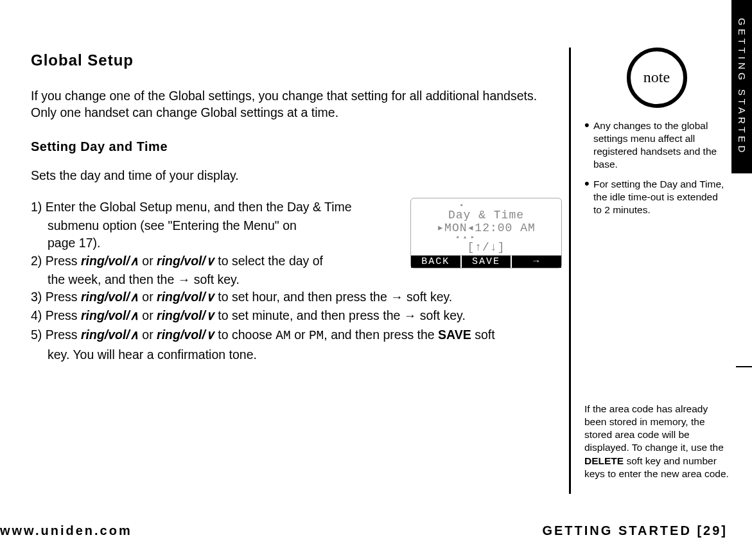 The height and width of the screenshot is (560, 752). Describe the element at coordinates (744, 367) in the screenshot. I see `edge-tick` at that location.